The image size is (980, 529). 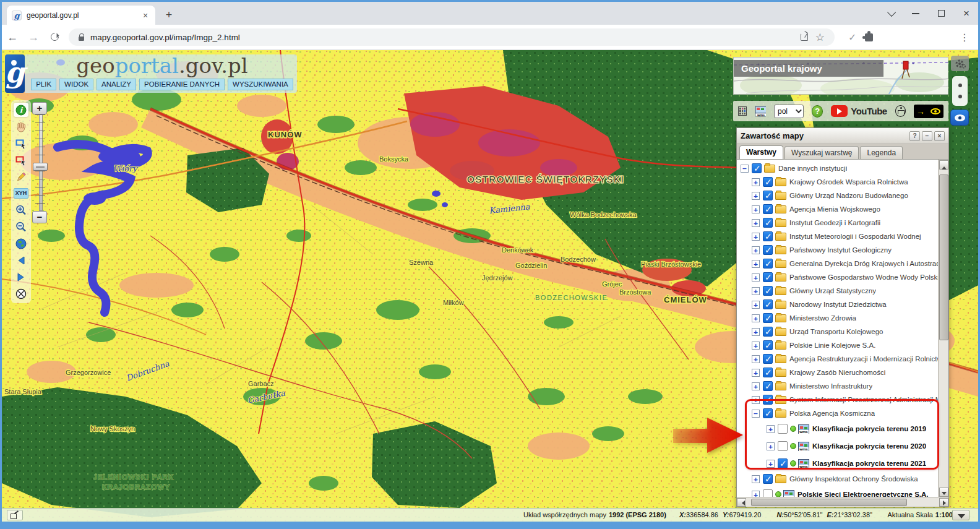 I want to click on vertical-scrollbar, so click(x=943, y=329).